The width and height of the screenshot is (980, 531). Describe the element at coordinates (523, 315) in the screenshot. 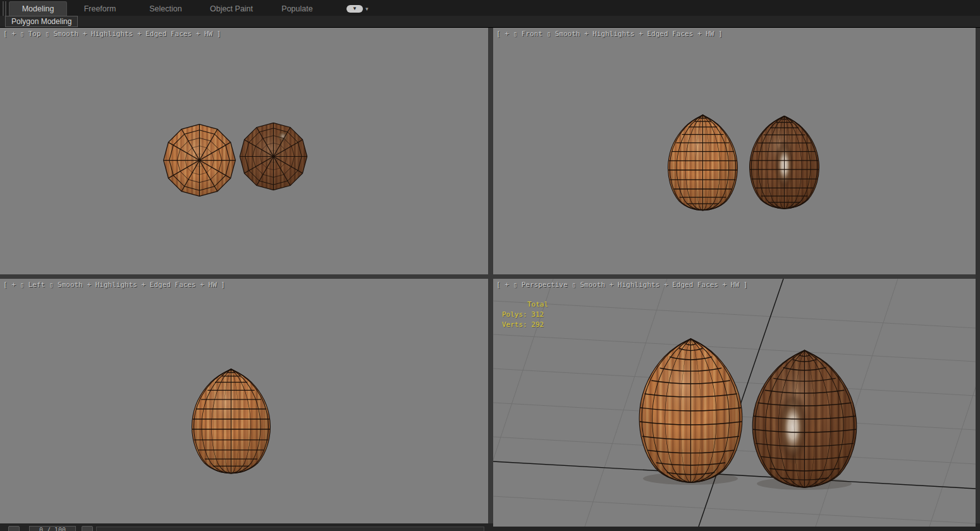

I see `stats-polys: Polys: 312` at that location.